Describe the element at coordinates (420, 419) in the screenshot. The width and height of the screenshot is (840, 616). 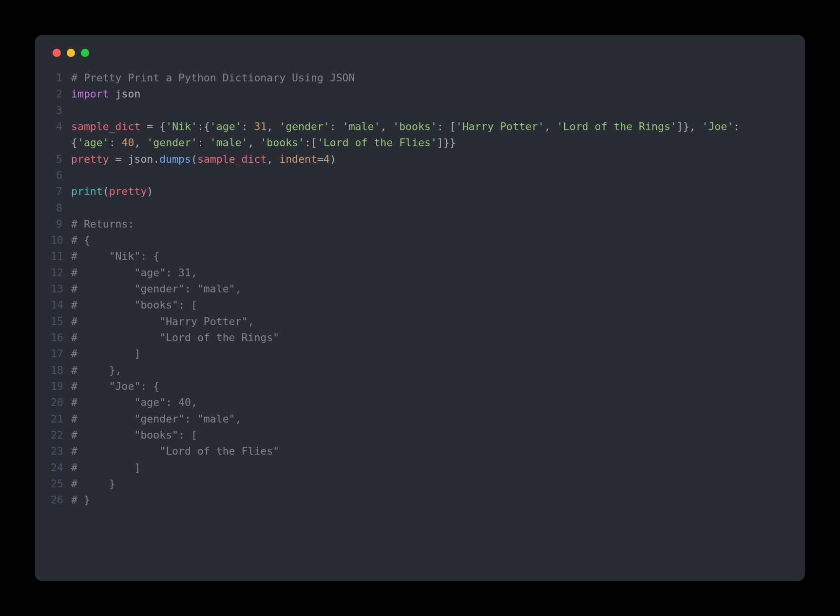
I see `code-line: 21# "gender": "male",` at that location.